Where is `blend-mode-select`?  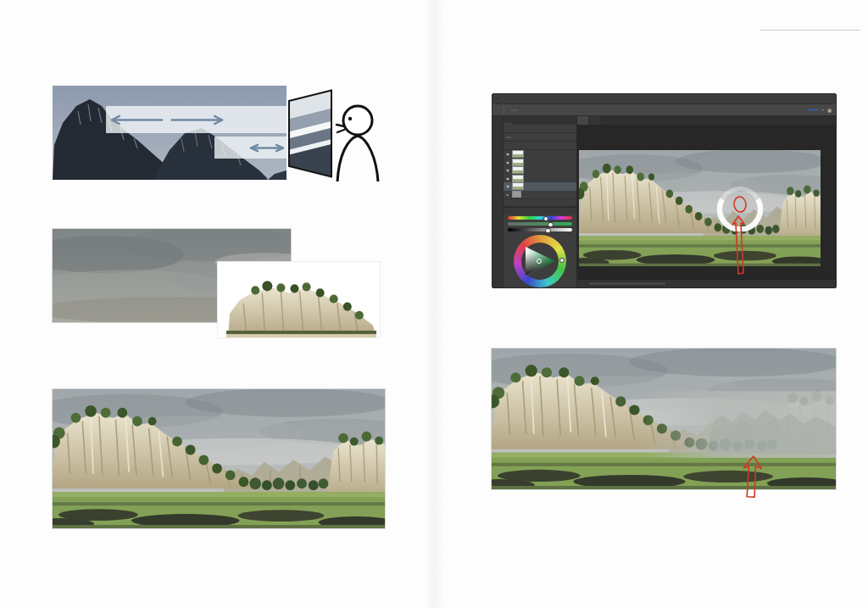 blend-mode-select is located at coordinates (509, 137).